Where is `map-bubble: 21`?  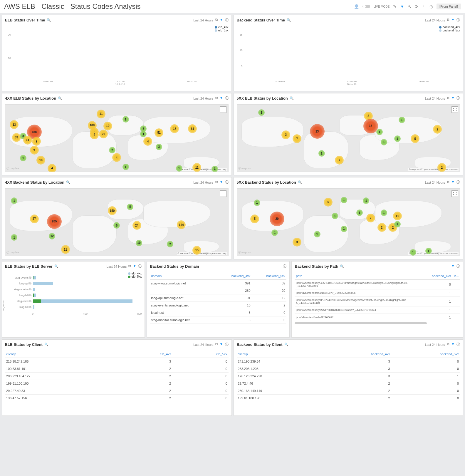 map-bubble: 21 is located at coordinates (103, 134).